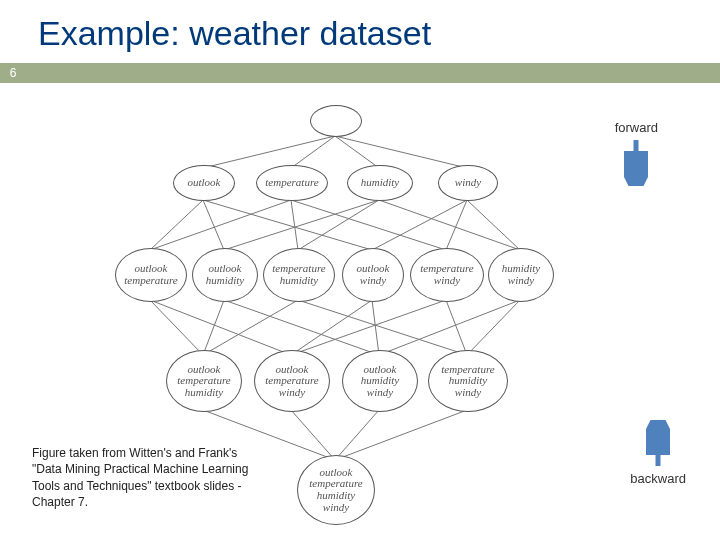  Describe the element at coordinates (380, 183) in the screenshot. I see `node-humidity: humidity` at that location.